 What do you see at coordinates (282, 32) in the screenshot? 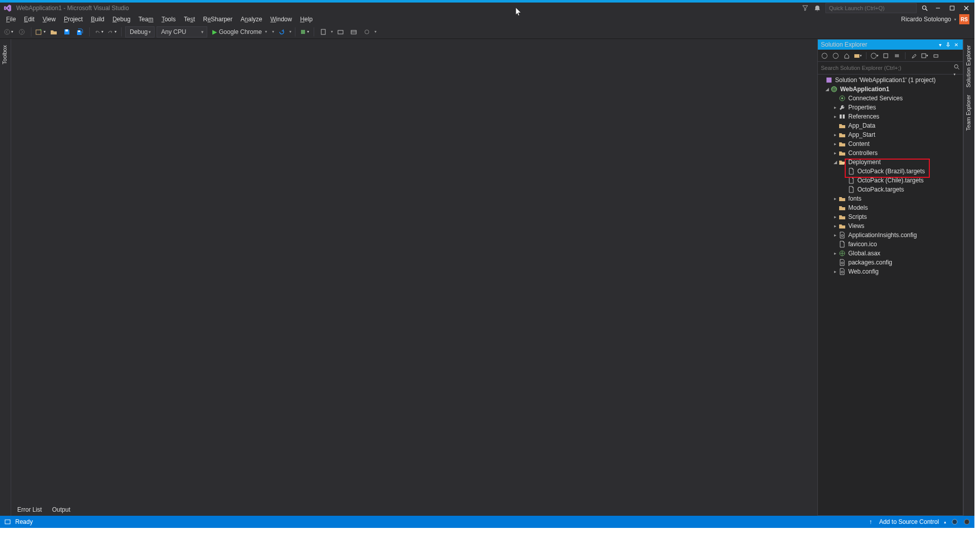
I see `browser-refresh-button` at bounding box center [282, 32].